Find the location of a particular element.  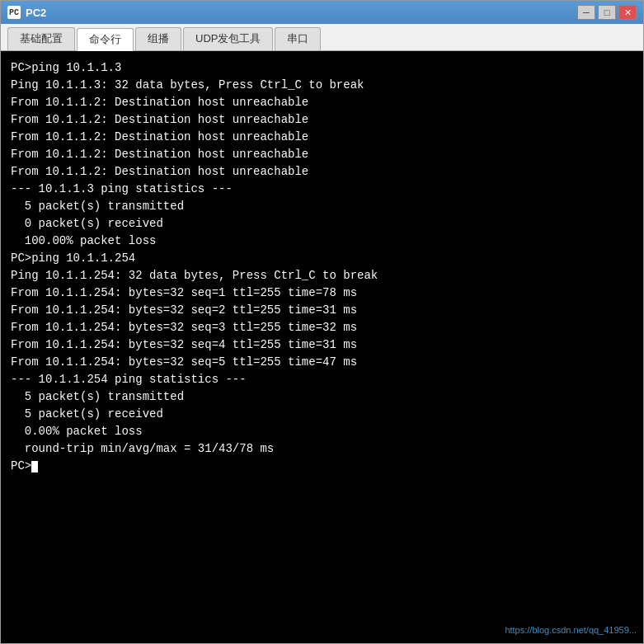

terminal-line: From 10.1.1.254: bytes=32 seq=3 ttl=255 … is located at coordinates (322, 328).